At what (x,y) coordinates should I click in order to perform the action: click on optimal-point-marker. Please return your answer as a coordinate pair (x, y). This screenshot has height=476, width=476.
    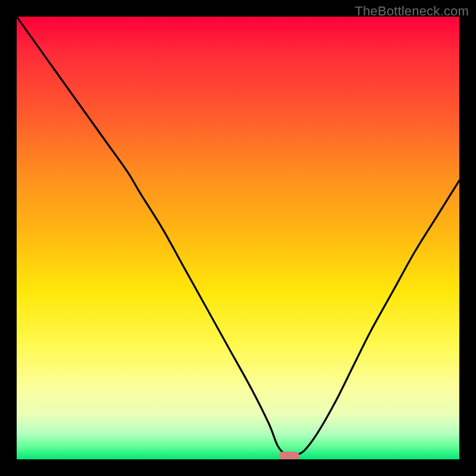
    Looking at the image, I should click on (289, 456).